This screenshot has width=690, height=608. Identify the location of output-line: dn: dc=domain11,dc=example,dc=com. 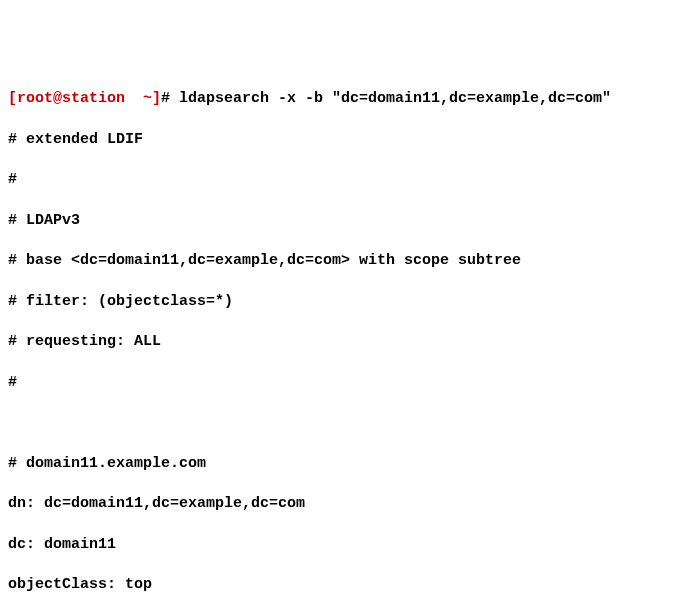
(345, 504).